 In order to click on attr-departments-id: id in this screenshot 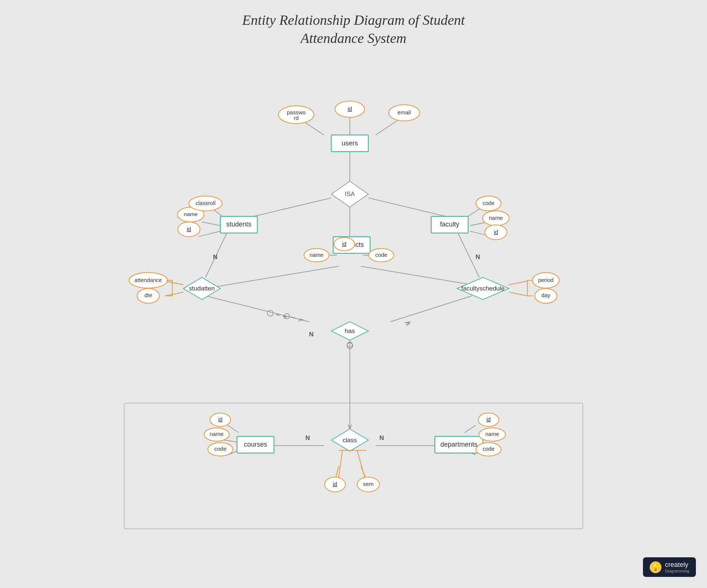, I will do `click(489, 419)`.